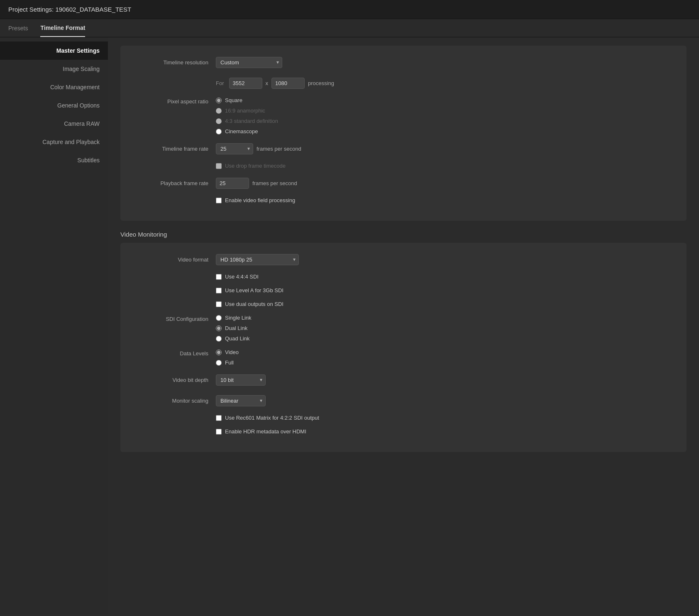 This screenshot has width=699, height=616. Describe the element at coordinates (241, 380) in the screenshot. I see `video-bit-depth-select-wrapper: 8 bit 10 bit 12 bit` at that location.